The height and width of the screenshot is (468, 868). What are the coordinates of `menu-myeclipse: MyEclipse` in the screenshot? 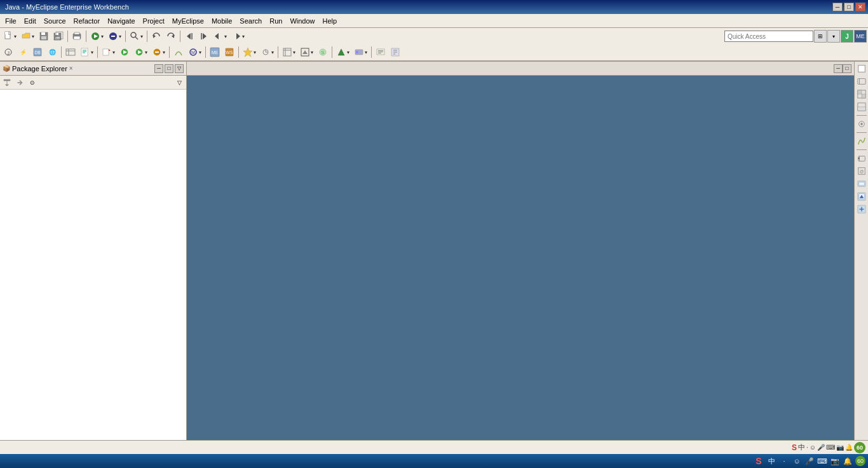 It's located at (188, 21).